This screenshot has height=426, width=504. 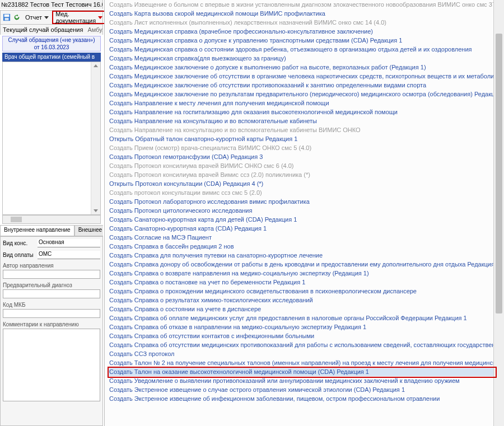 I want to click on menu-item: Создать Справка об отсутствии контактов …, so click(x=301, y=336).